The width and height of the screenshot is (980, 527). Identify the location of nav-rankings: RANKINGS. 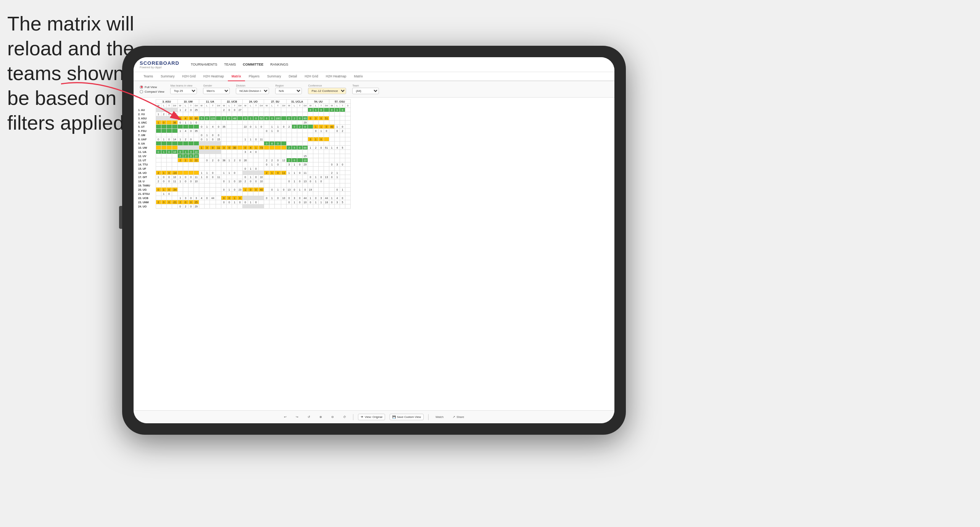
(279, 64).